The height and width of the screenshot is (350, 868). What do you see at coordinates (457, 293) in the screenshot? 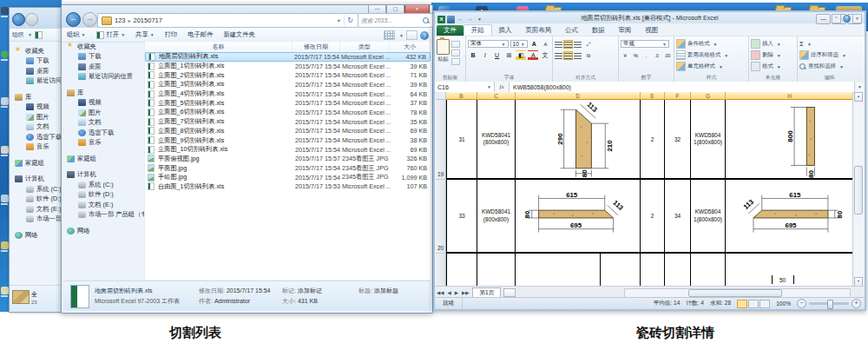
I see `next-sheet-icon: ▶` at bounding box center [457, 293].